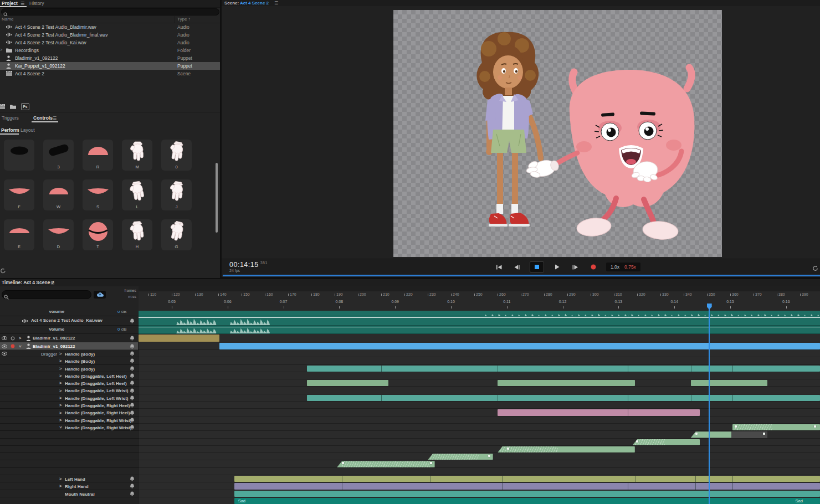 The height and width of the screenshot is (504, 820). I want to click on frame-back-button, so click(517, 267).